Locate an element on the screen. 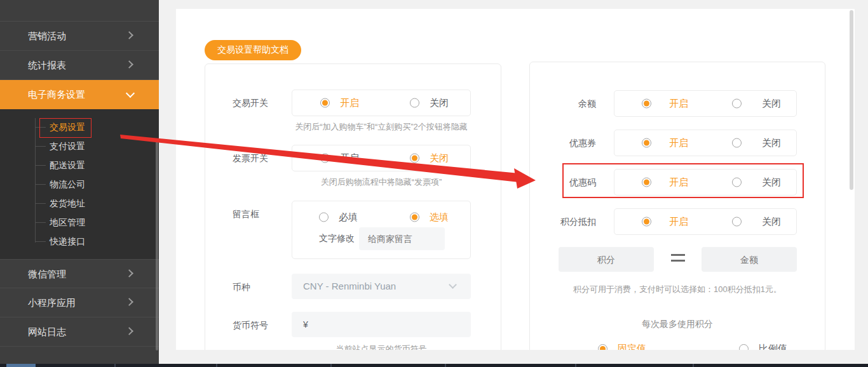 Image resolution: width=868 pixels, height=367 pixels. trade-switch-label: 交易开关 is located at coordinates (250, 103).